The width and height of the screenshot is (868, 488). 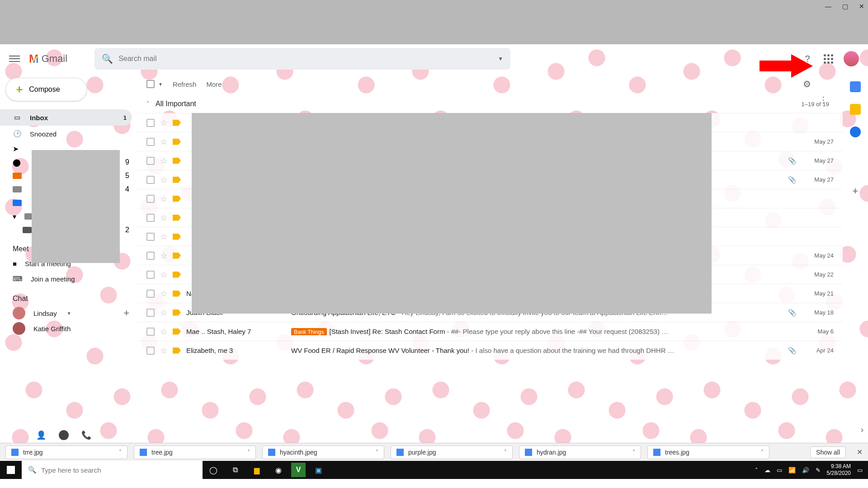 What do you see at coordinates (64, 435) in the screenshot?
I see `hangouts-icon` at bounding box center [64, 435].